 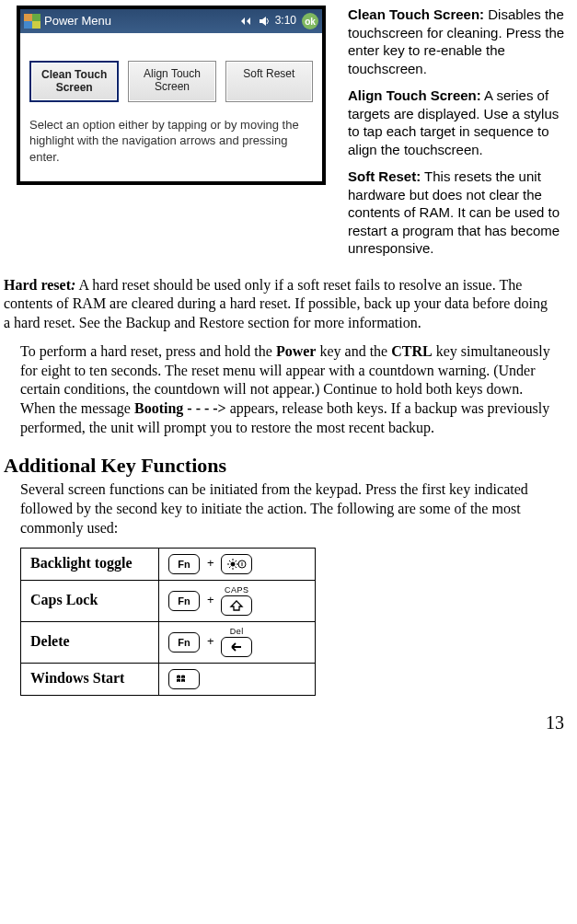 What do you see at coordinates (287, 466) in the screenshot?
I see `additional-heading: Additional Key Functions` at bounding box center [287, 466].